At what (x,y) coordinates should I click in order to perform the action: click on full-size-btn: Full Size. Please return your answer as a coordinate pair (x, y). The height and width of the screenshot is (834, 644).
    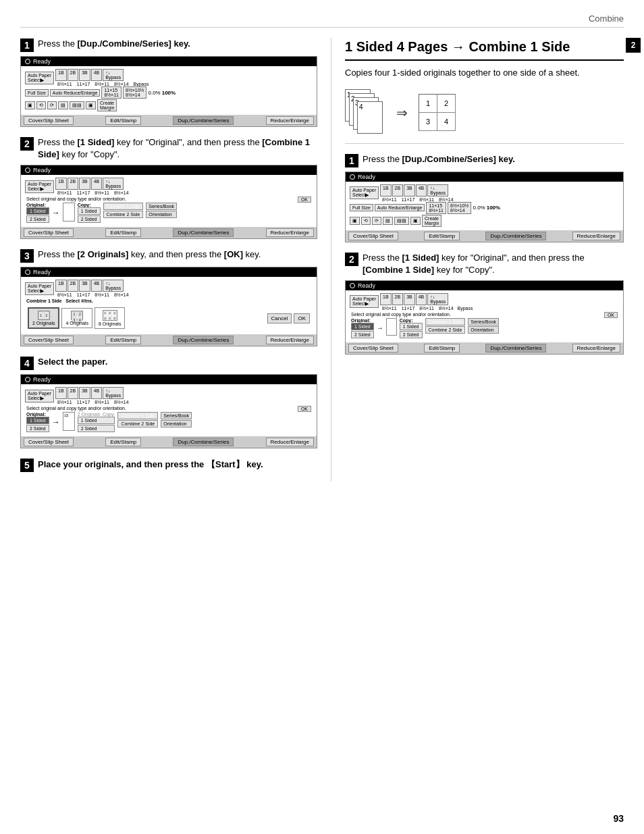
    Looking at the image, I should click on (36, 93).